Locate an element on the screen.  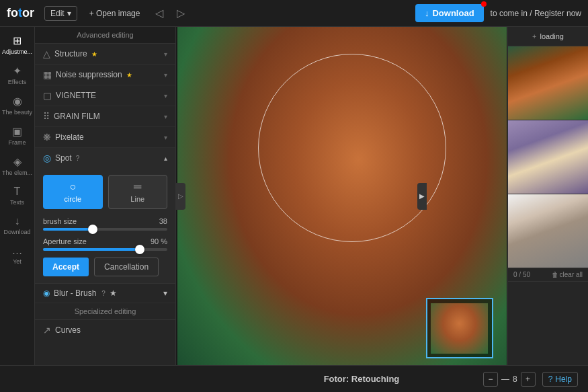
bottom-title: Fotor: Retouching is located at coordinates (362, 379).